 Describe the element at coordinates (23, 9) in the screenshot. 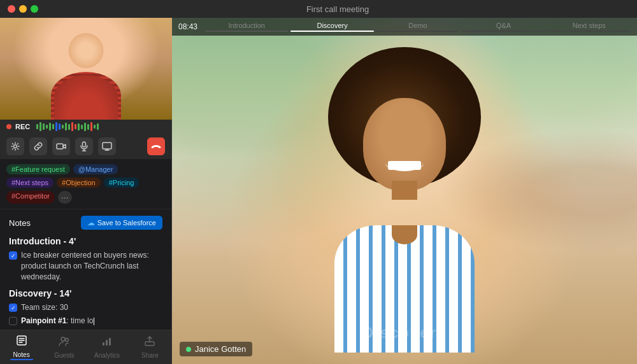

I see `minimize-button` at that location.